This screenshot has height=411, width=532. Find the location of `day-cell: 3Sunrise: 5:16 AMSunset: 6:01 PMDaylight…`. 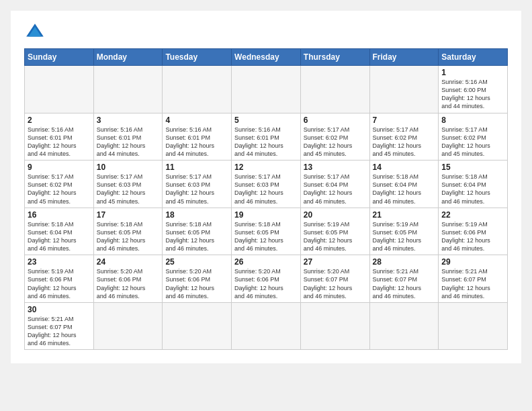

day-cell: 3Sunrise: 5:16 AMSunset: 6:01 PMDaylight… is located at coordinates (128, 137).